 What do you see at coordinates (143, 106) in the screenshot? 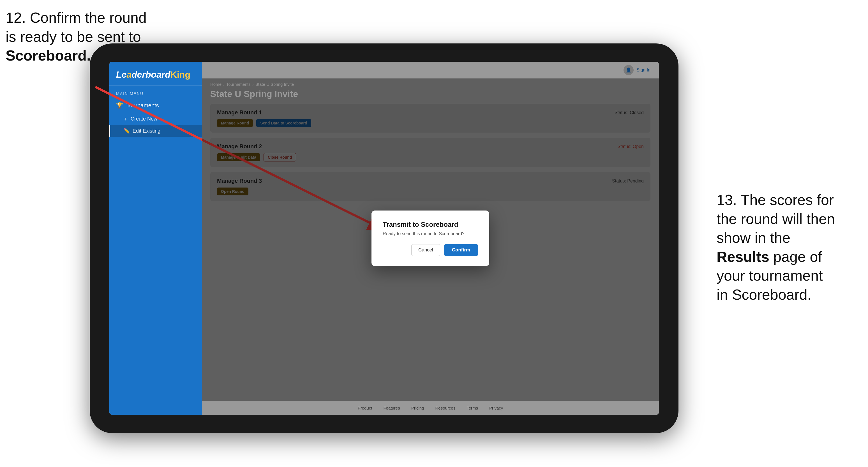
I see `sidebar-tournaments-label: Tournaments` at bounding box center [143, 106].